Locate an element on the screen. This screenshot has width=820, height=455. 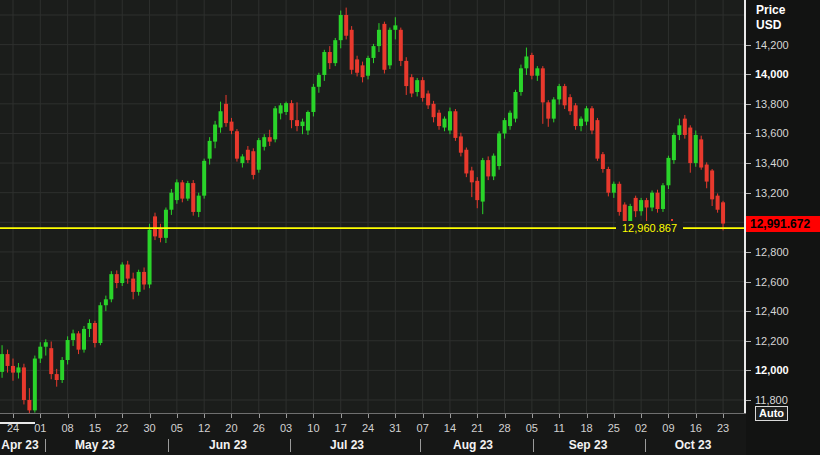
price-tick: 13,200 is located at coordinates (783, 193).